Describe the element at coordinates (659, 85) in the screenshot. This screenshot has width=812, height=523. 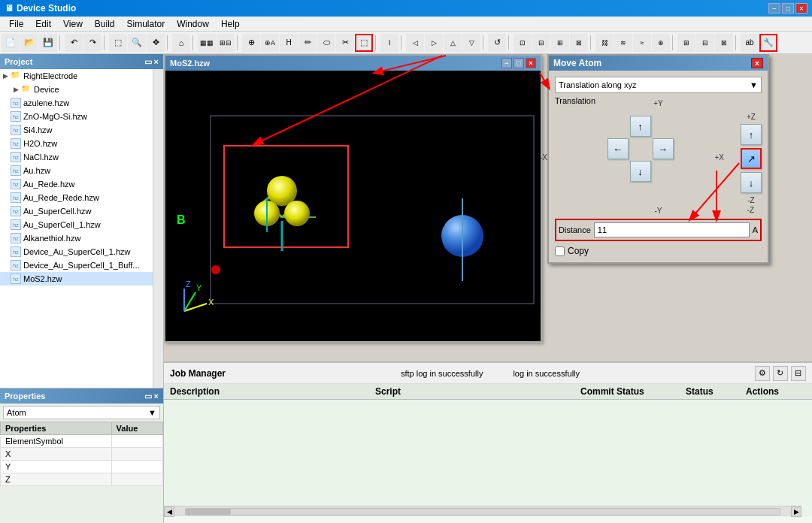
I see `dialog-dropdown: Translation along xyz ▼` at that location.